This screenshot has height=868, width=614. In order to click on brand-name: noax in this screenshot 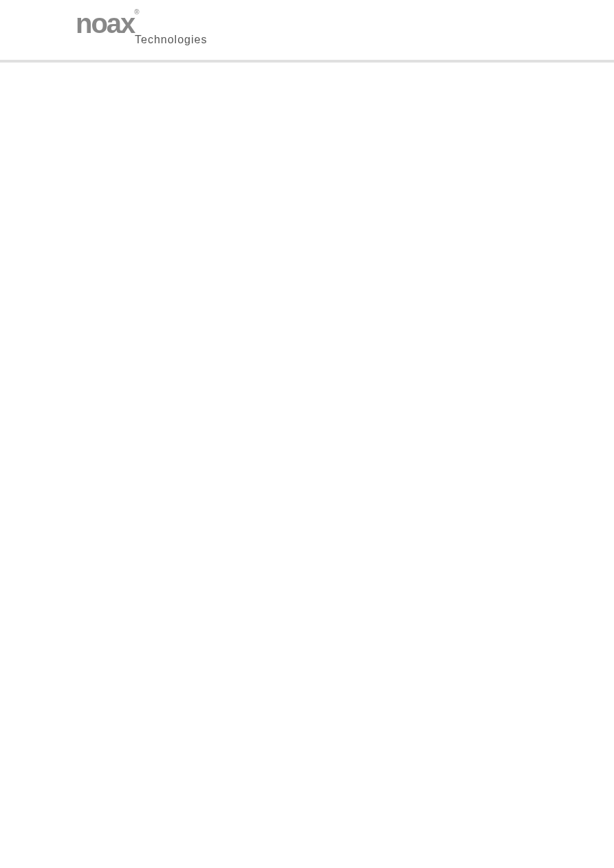, I will do `click(105, 23)`.